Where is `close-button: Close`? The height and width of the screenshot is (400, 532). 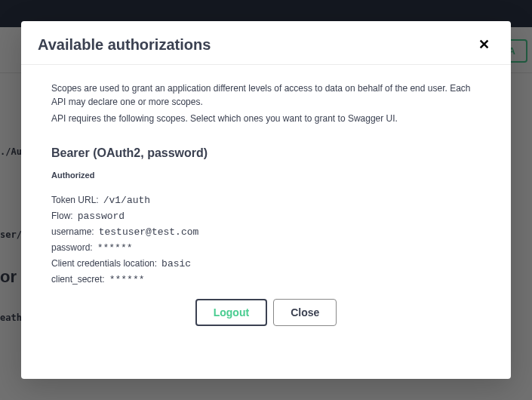 close-button: Close is located at coordinates (305, 312).